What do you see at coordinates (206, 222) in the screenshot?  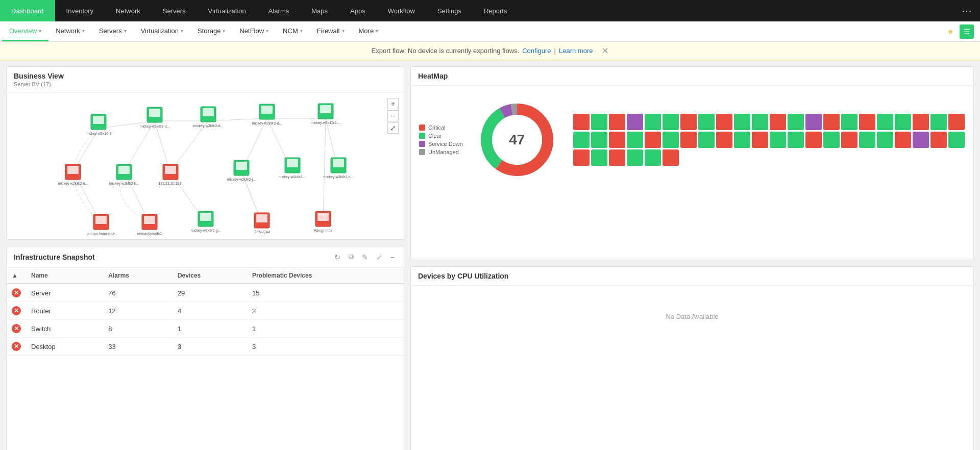 I see `network-node-14: mickey-w2k8r2-g...` at bounding box center [206, 222].